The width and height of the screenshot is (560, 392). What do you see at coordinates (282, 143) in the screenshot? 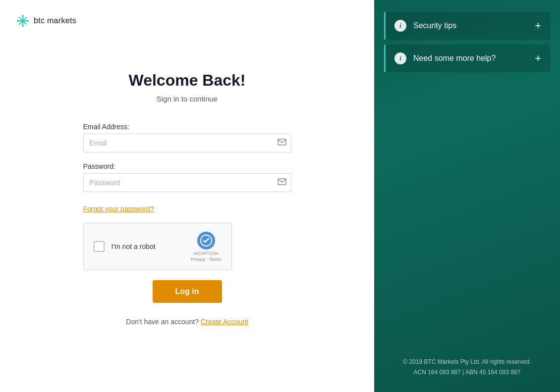
I see `email-icon` at bounding box center [282, 143].